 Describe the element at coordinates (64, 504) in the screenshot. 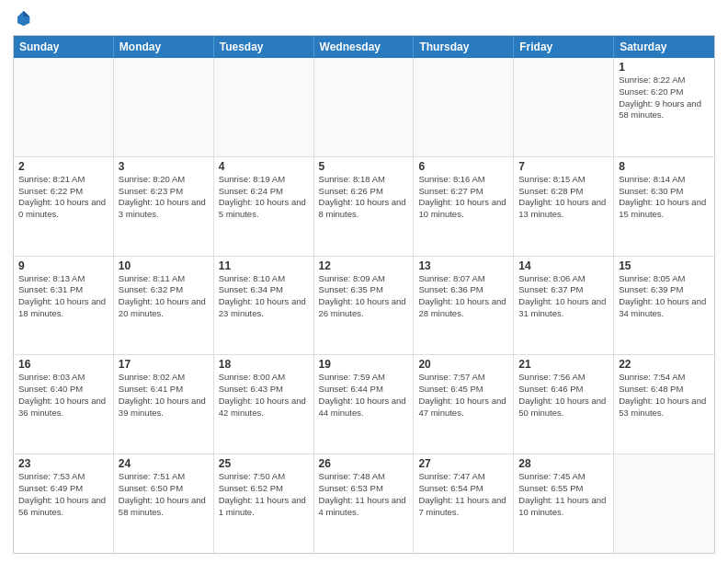

I see `calendar-cell: 23Sunrise: 7:53 AM Sunset: 6:49 PM Dayli…` at that location.